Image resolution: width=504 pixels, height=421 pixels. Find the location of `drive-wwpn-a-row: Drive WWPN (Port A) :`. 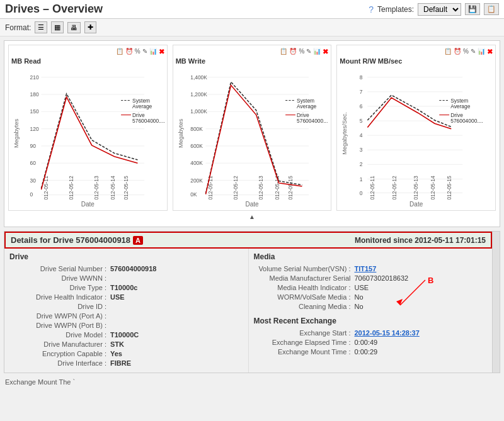

drive-wwpn-a-row: Drive WWPN (Port A) : is located at coordinates (126, 316).